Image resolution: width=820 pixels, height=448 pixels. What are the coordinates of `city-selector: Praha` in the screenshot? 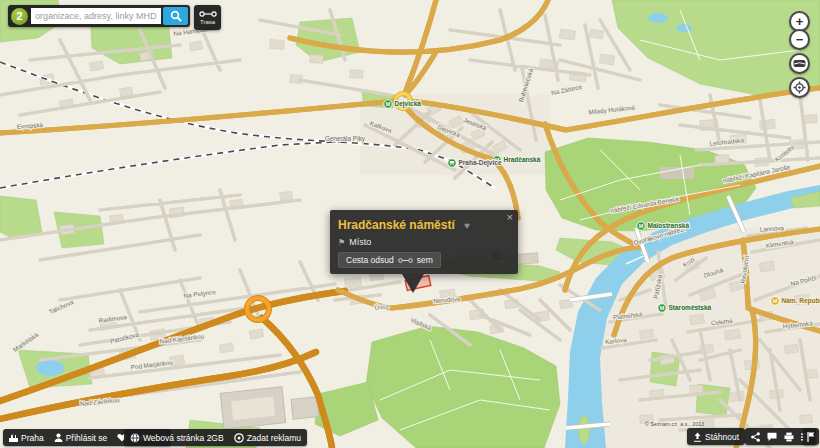 It's located at (26, 438).